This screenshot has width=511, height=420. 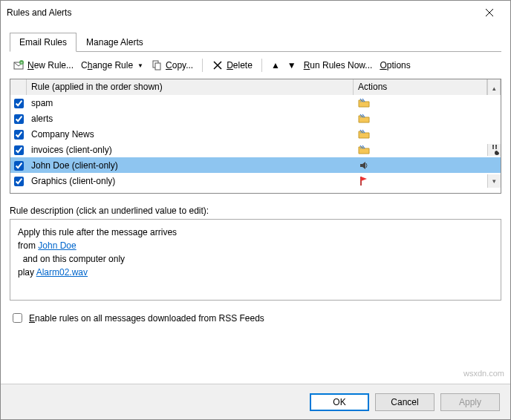 What do you see at coordinates (180, 65) in the screenshot?
I see `copy-label: Copy...` at bounding box center [180, 65].